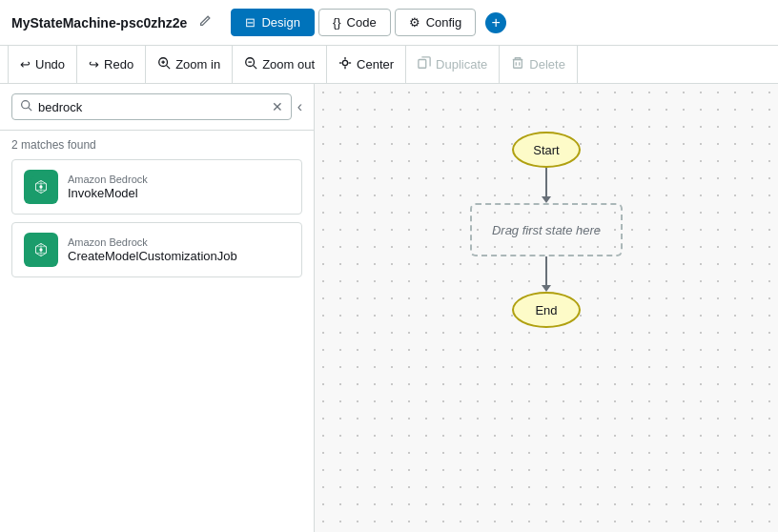 The width and height of the screenshot is (778, 532). I want to click on zoom-in-button: Zoom in, so click(189, 65).